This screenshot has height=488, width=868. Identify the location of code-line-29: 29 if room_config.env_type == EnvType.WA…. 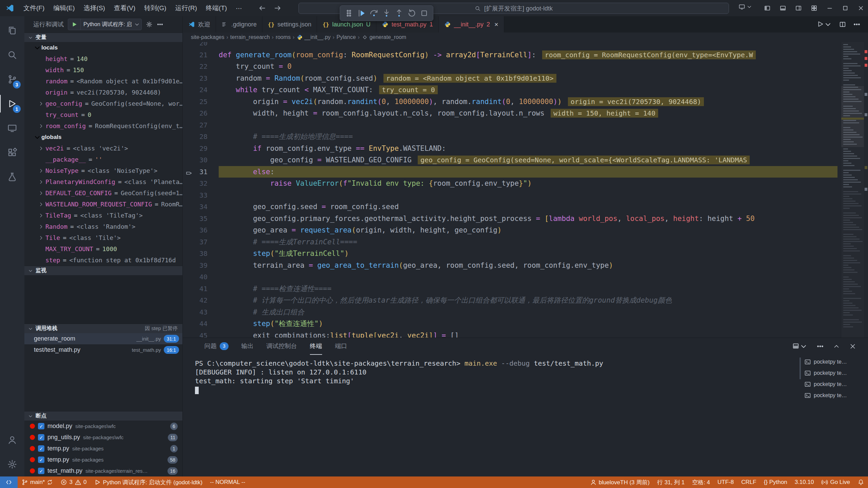
(510, 148).